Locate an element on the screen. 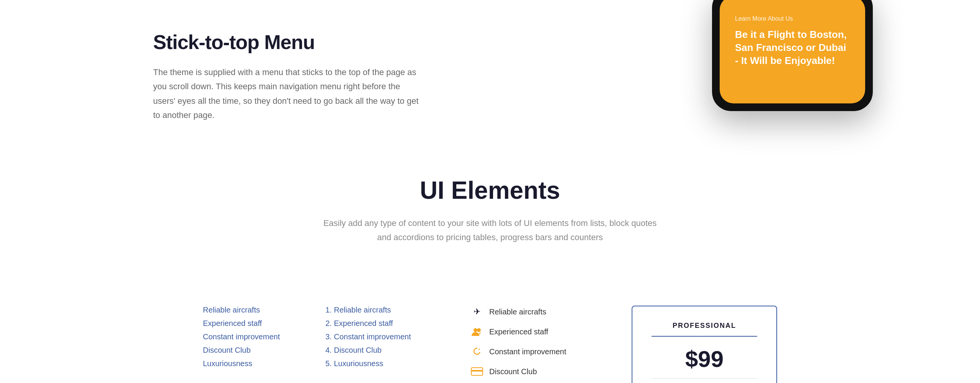 This screenshot has height=383, width=980. numbered-list-link-3: 3. Constant improvement is located at coordinates (368, 337).